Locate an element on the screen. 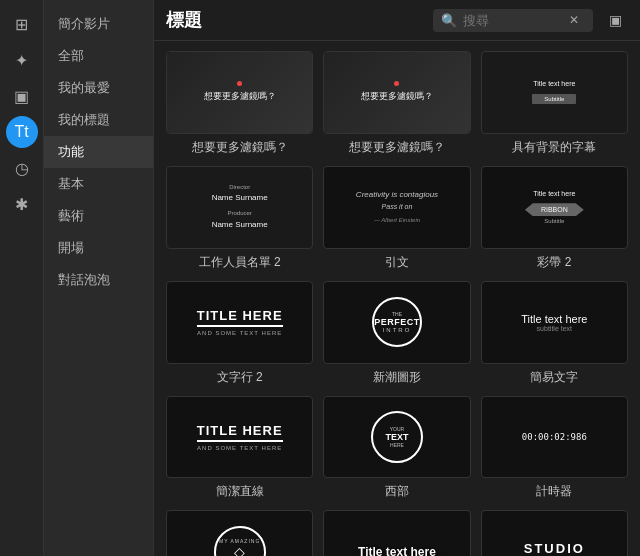 The image size is (640, 556). sidebar-item-function: 功能 is located at coordinates (98, 152).